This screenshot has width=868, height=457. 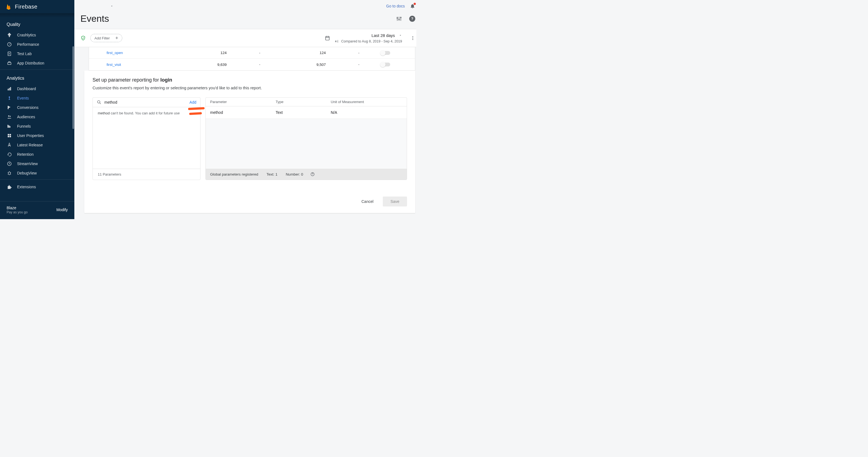 What do you see at coordinates (23, 98) in the screenshot?
I see `sidebar-item-label: Events` at bounding box center [23, 98].